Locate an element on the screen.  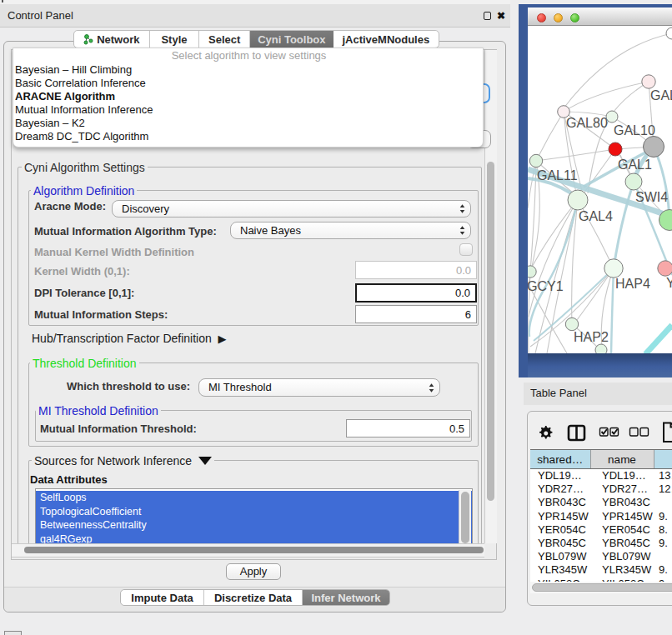
svg-text: GCY1 is located at coordinates (545, 287).